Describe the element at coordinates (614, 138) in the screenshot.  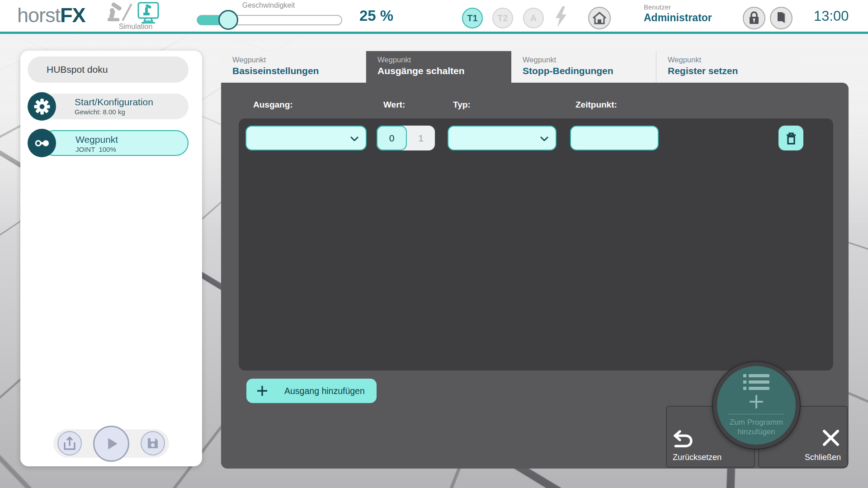
I see `zeitpunkt-input` at that location.